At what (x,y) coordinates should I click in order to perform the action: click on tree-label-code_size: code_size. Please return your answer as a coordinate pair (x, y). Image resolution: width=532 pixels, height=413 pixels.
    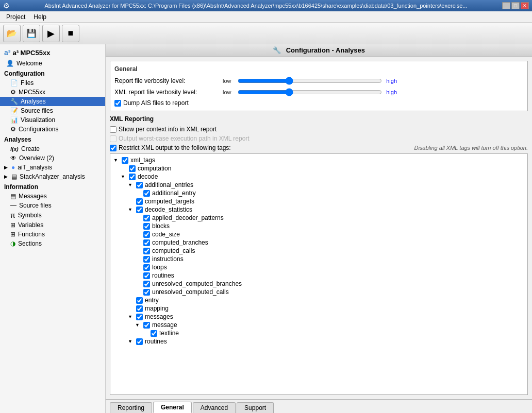
    Looking at the image, I should click on (166, 234).